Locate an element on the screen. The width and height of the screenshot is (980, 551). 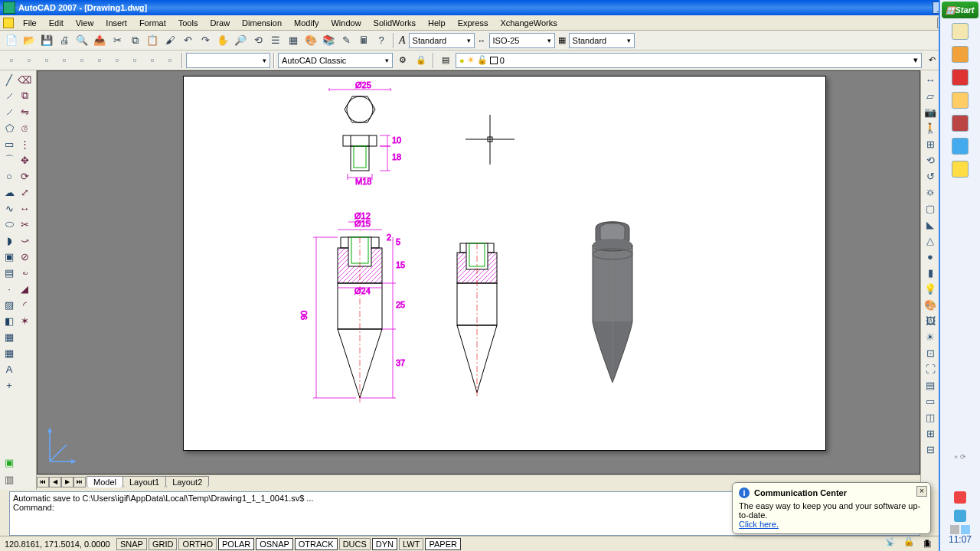
xline-icon: ⟋ is located at coordinates (9, 96).